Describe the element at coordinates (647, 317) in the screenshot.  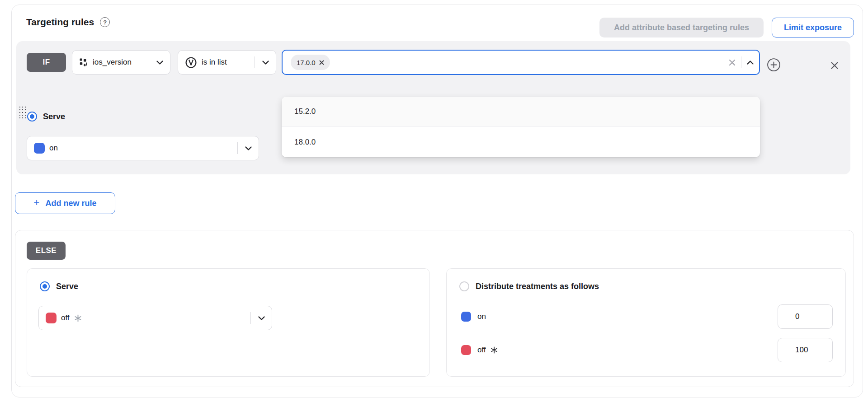
I see `distribution-row: on` at that location.